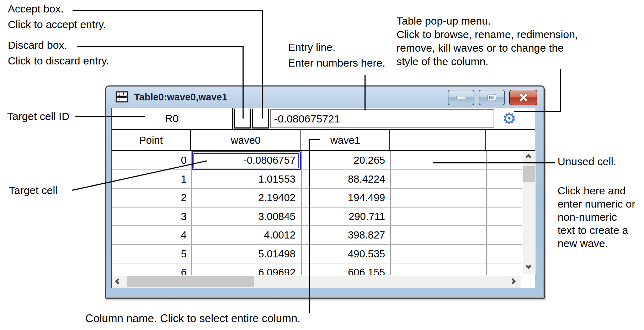 Image resolution: width=644 pixels, height=330 pixels. I want to click on cell-wave0-row2: 2.19402, so click(246, 198).